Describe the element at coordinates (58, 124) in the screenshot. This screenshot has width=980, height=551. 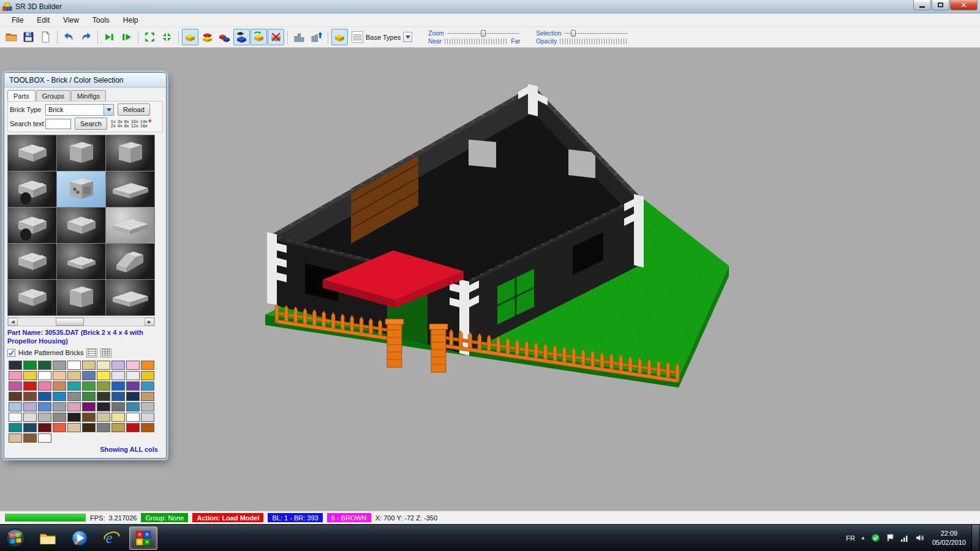
I see `search-input` at that location.